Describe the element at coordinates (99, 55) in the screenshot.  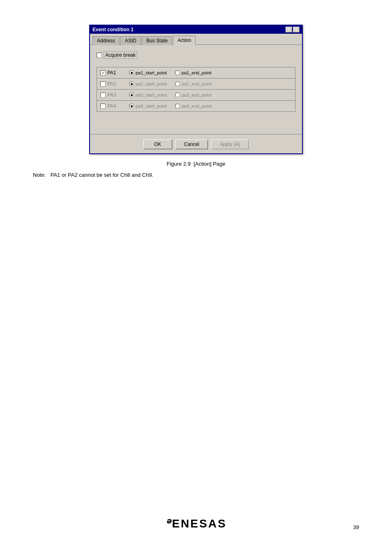
I see `acquire-break-checkbox` at that location.